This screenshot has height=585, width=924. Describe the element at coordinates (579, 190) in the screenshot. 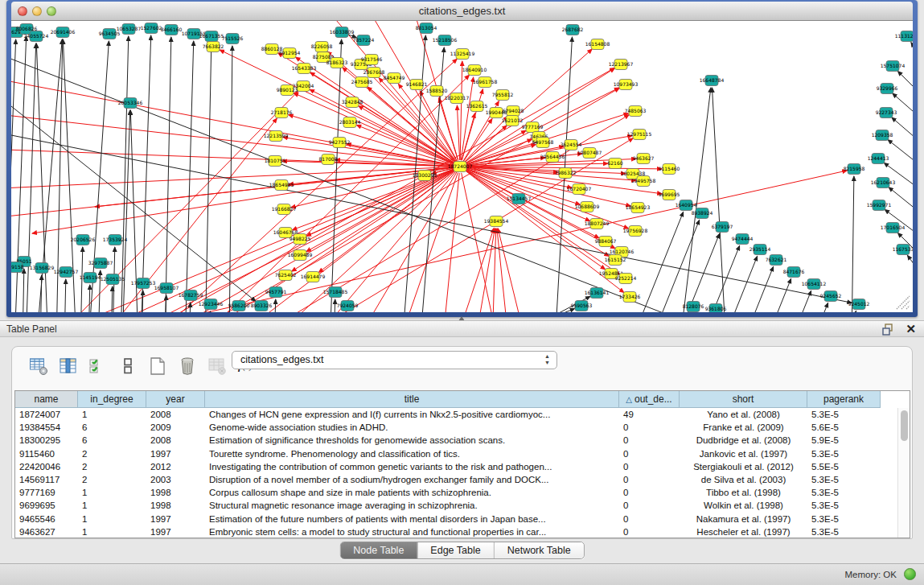

I see `network-node: 16720407` at that location.